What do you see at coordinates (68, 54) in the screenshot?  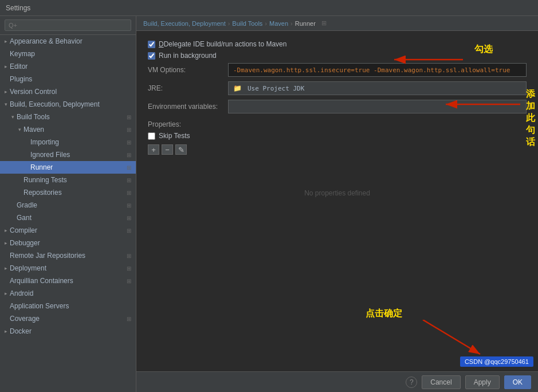 I see `sidebar-item-keymap: ▸Keymap` at bounding box center [68, 54].